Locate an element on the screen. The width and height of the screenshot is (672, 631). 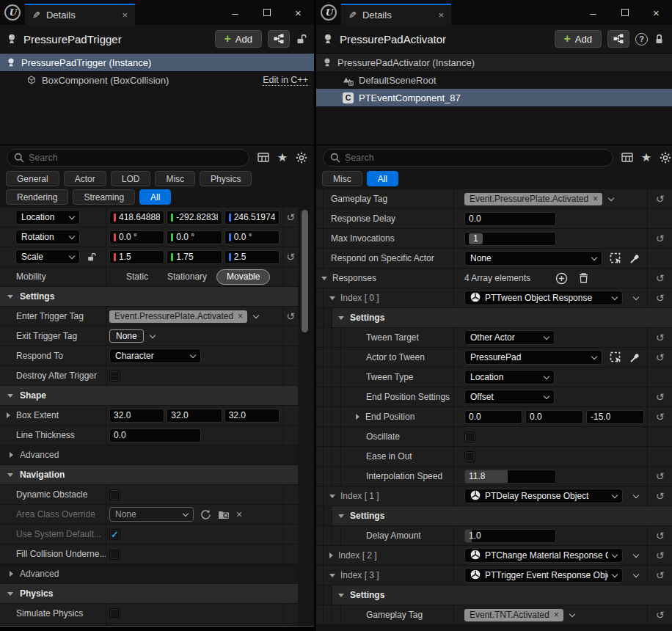
specific-actor-dropdown: None is located at coordinates (533, 258).